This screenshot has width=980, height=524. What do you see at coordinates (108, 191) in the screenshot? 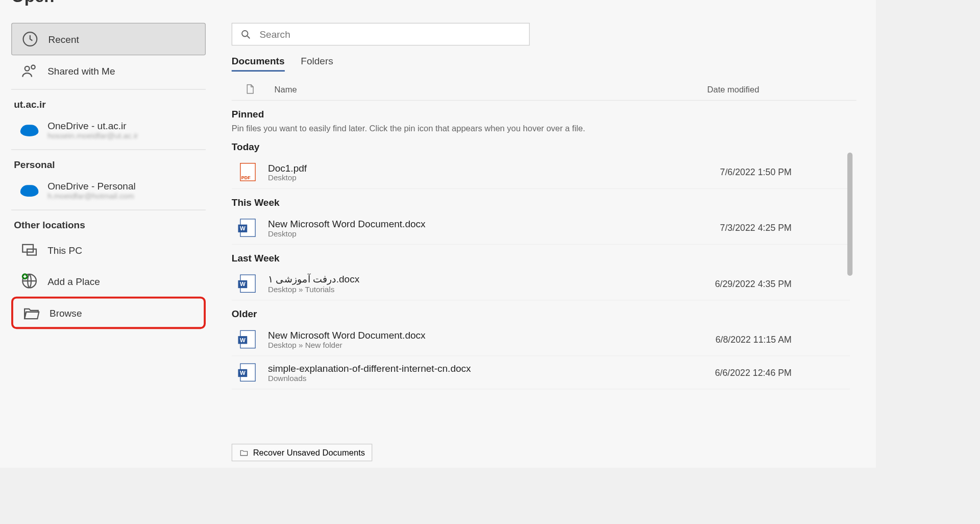
I see `location-onedrive-personal: OneDrive - Personal h.moeidfar@hotmail.c…` at bounding box center [108, 191].